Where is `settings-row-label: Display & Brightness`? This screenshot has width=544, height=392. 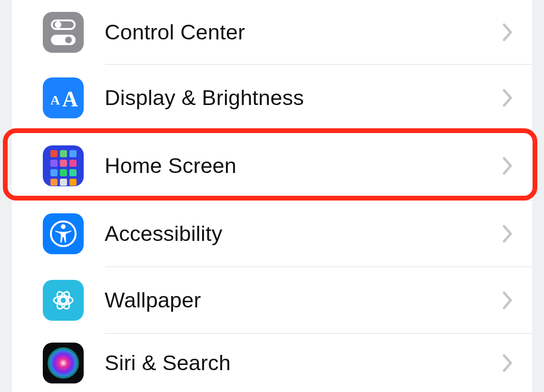 settings-row-label: Display & Brightness is located at coordinates (303, 98).